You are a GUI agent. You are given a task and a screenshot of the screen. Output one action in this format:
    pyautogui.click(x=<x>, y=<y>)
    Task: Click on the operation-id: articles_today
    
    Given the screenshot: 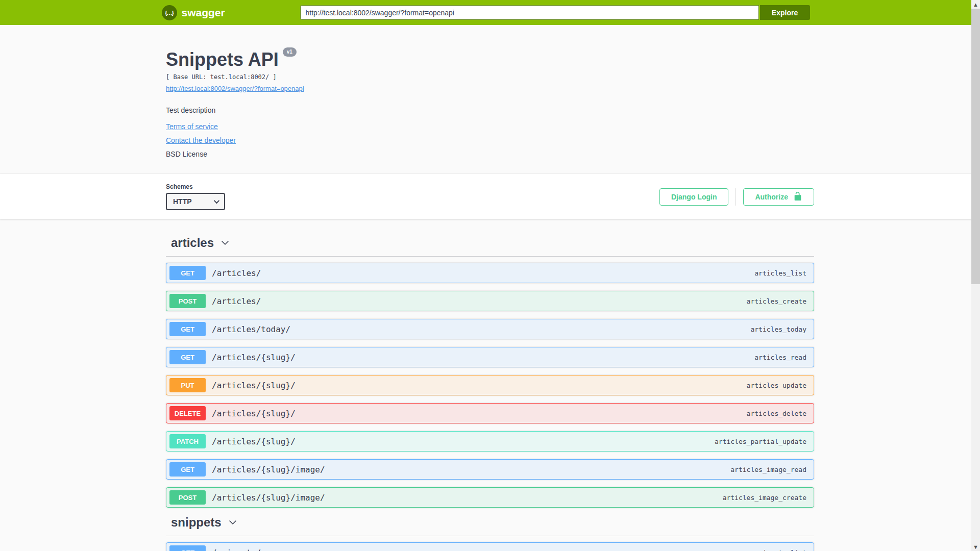 What is the action you would take?
    pyautogui.click(x=778, y=330)
    